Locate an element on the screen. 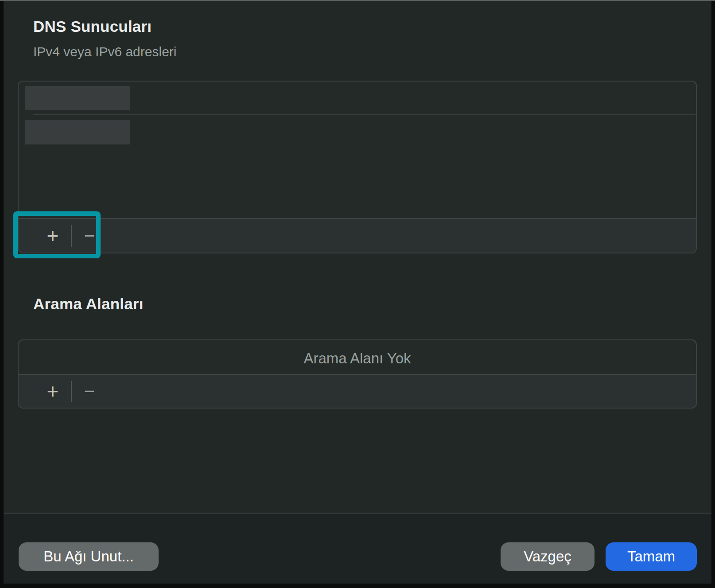 This screenshot has height=588, width=715. no-search-domain-text: Arama Alanı Yok is located at coordinates (357, 358).